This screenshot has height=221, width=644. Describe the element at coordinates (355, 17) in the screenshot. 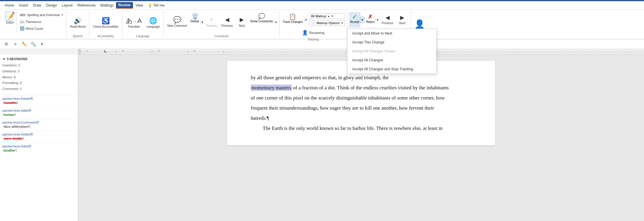

I see `accept-icon: ✓` at that location.